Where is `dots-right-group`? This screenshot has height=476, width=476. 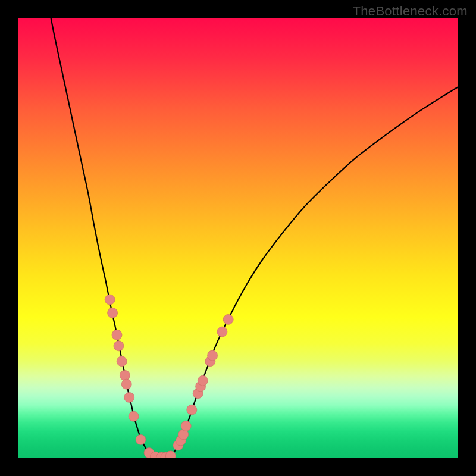
dots-right-group is located at coordinates (197, 386).